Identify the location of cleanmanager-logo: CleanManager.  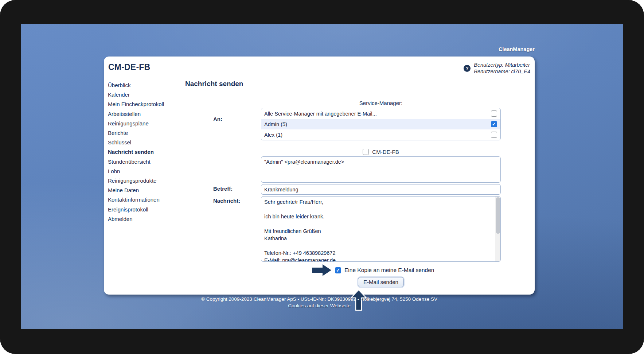
(319, 49).